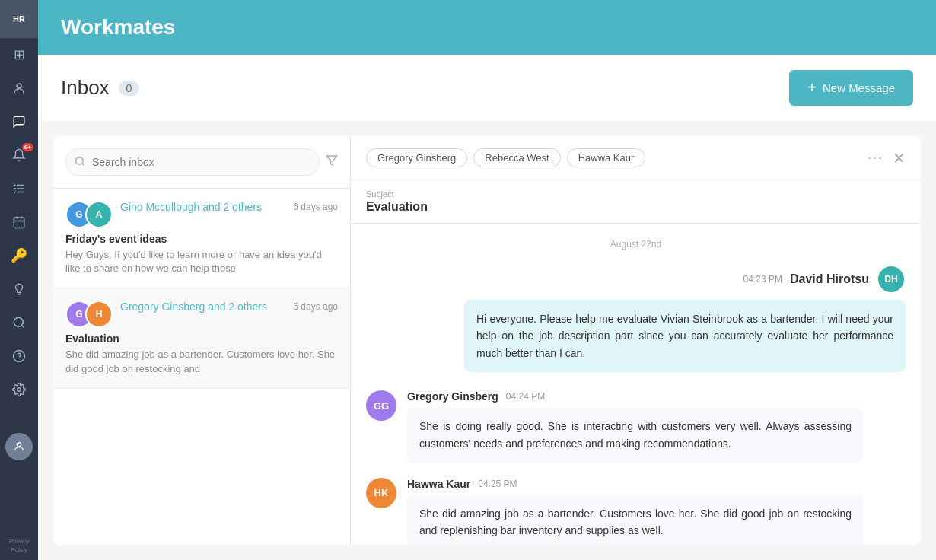 This screenshot has width=936, height=560. Describe the element at coordinates (636, 158) in the screenshot. I see `conversation-header: Gregory Ginsberg Rebecca West Hawwa Kaur…` at that location.